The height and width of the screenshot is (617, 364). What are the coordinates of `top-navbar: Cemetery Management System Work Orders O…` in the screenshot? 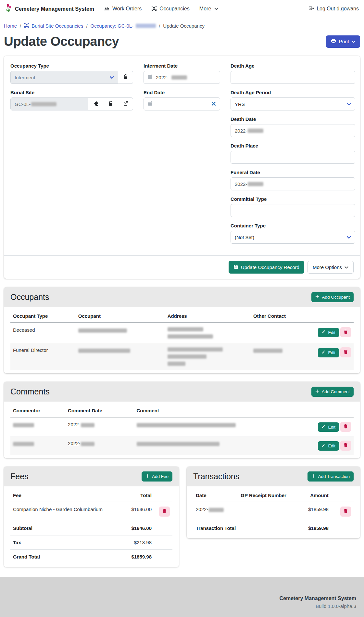 It's located at (182, 9).